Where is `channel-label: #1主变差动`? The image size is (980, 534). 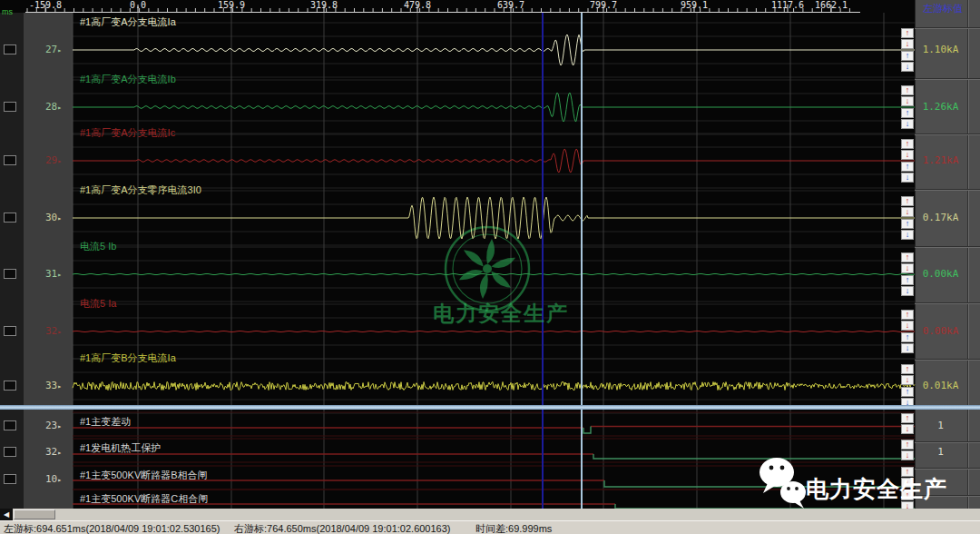 channel-label: #1主变差动 is located at coordinates (105, 421).